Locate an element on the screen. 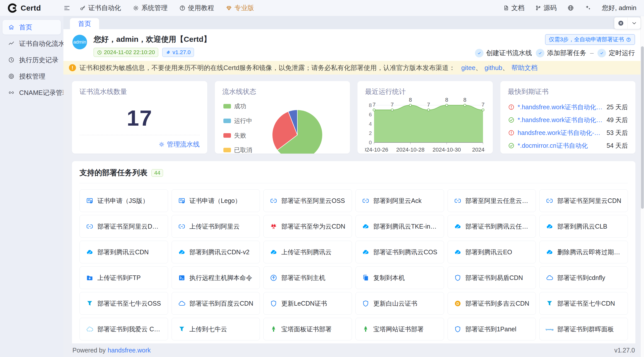  user-greeting: 您好, admin is located at coordinates (619, 8).